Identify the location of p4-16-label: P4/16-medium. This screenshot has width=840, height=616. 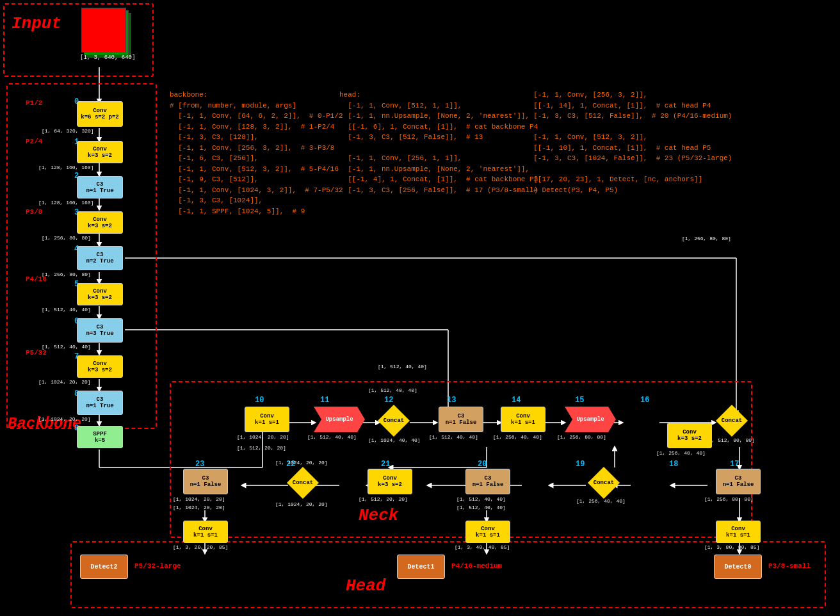
(476, 566).